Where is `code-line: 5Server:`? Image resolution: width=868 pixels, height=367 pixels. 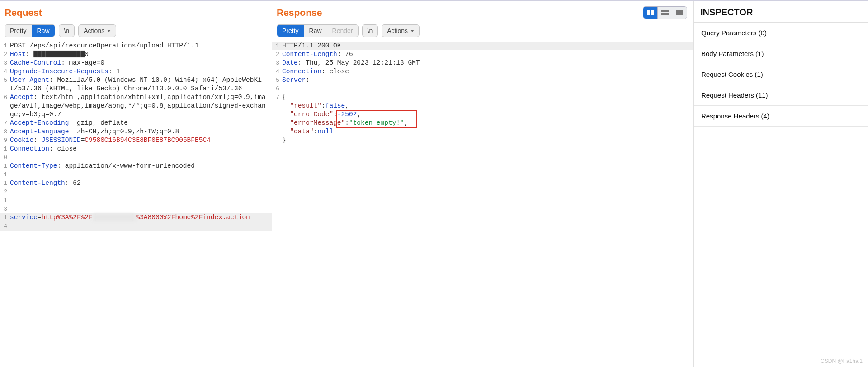 code-line: 5Server: is located at coordinates (483, 80).